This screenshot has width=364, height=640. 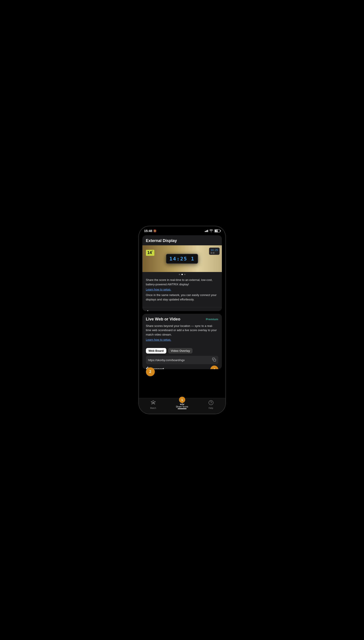 I want to click on external-display-body: Share the score in real-time to an exter…, so click(x=182, y=291).